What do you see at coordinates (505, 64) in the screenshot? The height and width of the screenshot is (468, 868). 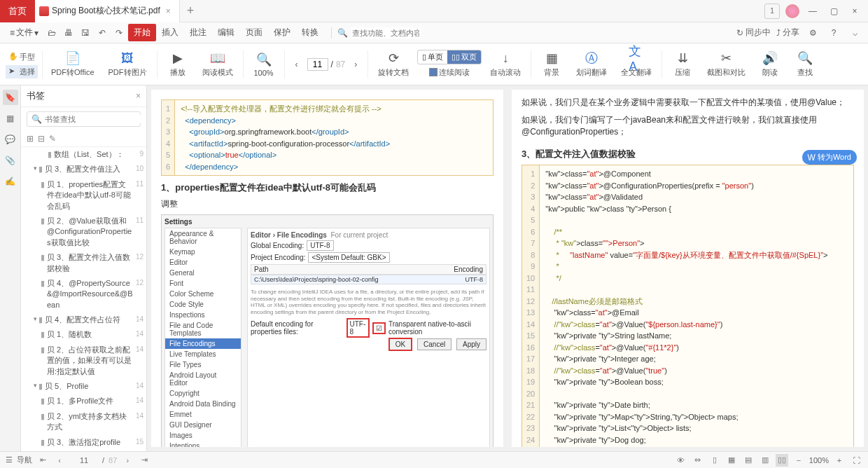 I see `tool-autoscroll: ↓自动滚动` at bounding box center [505, 64].